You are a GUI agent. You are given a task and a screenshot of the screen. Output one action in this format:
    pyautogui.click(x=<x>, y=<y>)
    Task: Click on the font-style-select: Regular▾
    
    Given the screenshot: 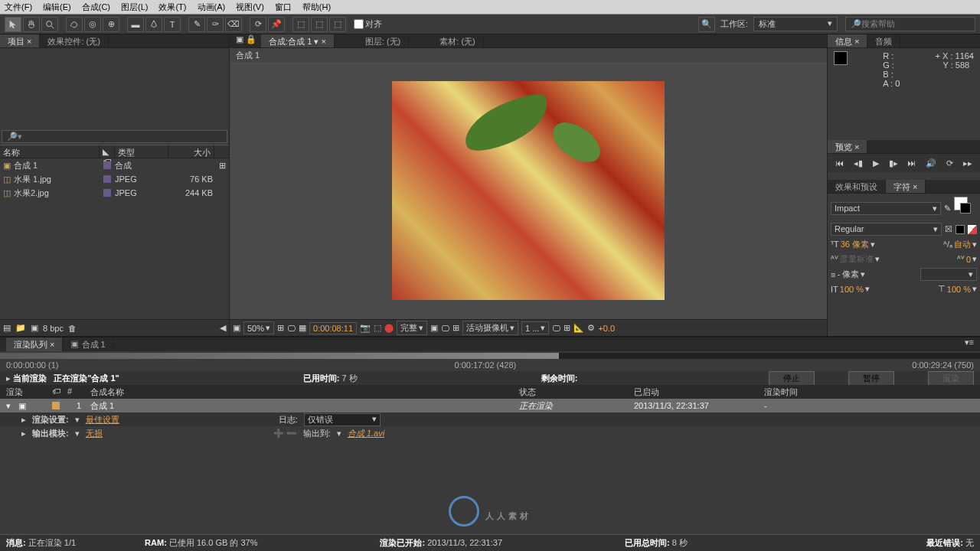 What is the action you would take?
    pyautogui.click(x=887, y=230)
    